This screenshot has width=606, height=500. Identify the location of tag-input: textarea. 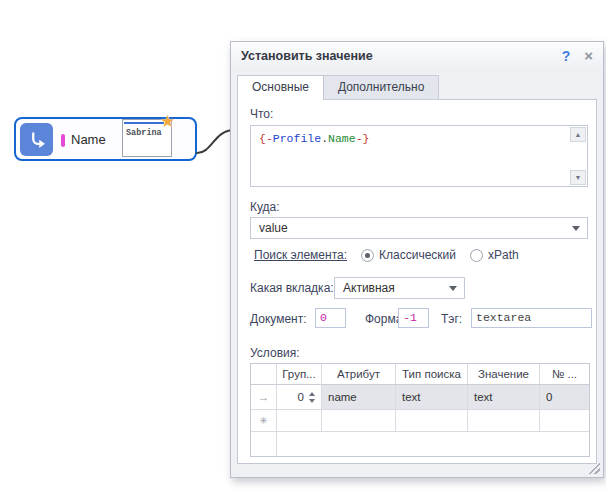
(532, 318).